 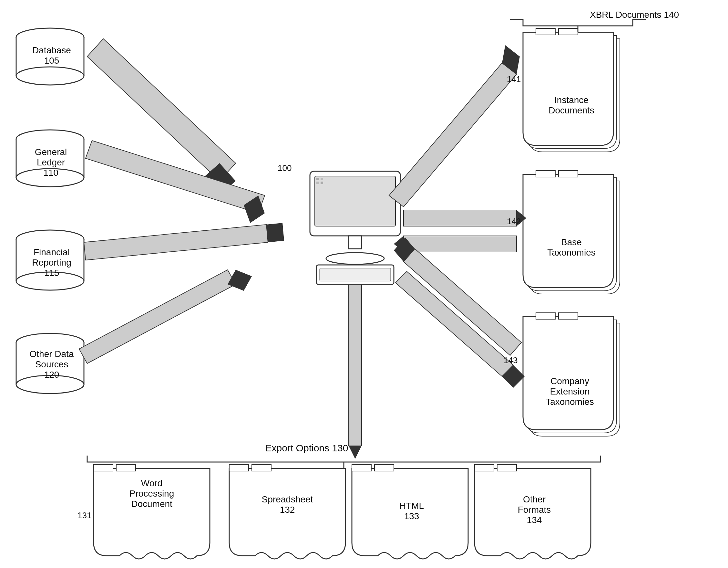 What do you see at coordinates (570, 382) in the screenshot?
I see `company-extension-label: 143 Company Extension Taxonomies` at bounding box center [570, 382].